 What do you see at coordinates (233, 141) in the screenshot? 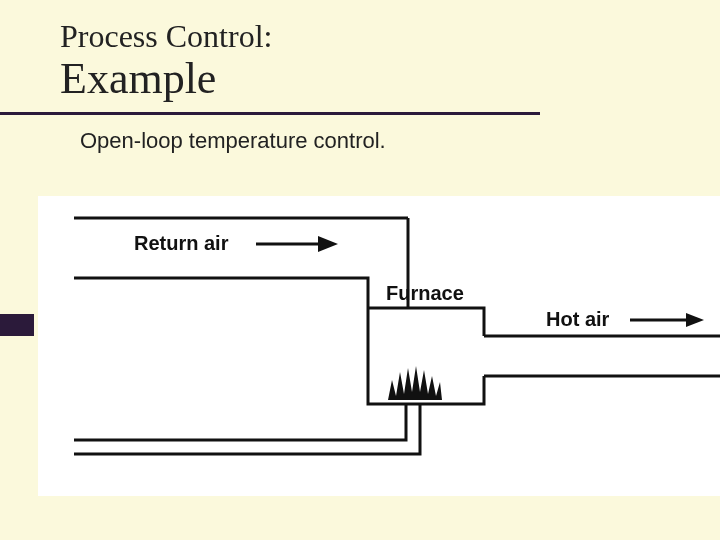
I see `slide-subtitle: Open-loop temperature control.` at bounding box center [233, 141].